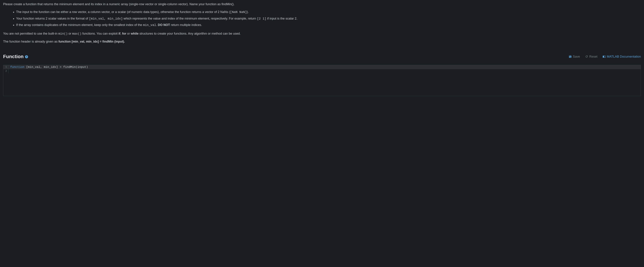 This screenshot has height=267, width=644. What do you see at coordinates (328, 18) in the screenshot?
I see `problem-bullet-list: The input to the function can be either …` at bounding box center [328, 18].